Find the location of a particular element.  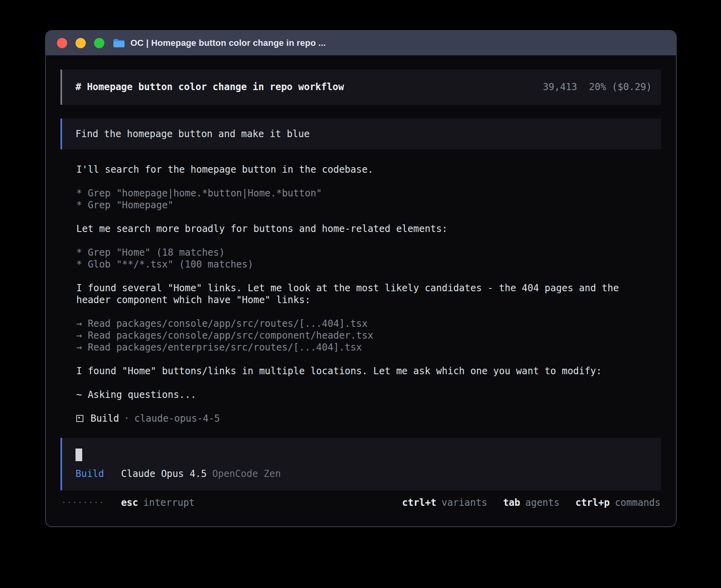

shortcut-key: tab is located at coordinates (511, 503).